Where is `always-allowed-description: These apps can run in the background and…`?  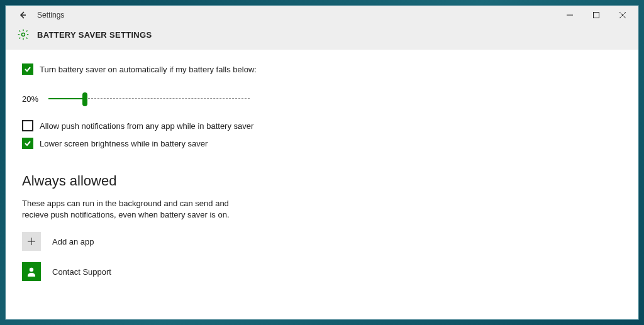 always-allowed-description: These apps can run in the background and… is located at coordinates (135, 209).